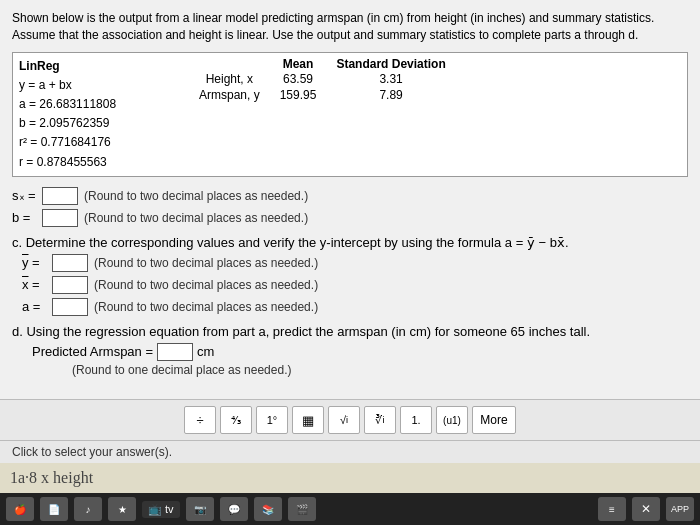 This screenshot has width=700, height=525. What do you see at coordinates (94, 66) in the screenshot?
I see `linreg-title: LinReg` at bounding box center [94, 66].